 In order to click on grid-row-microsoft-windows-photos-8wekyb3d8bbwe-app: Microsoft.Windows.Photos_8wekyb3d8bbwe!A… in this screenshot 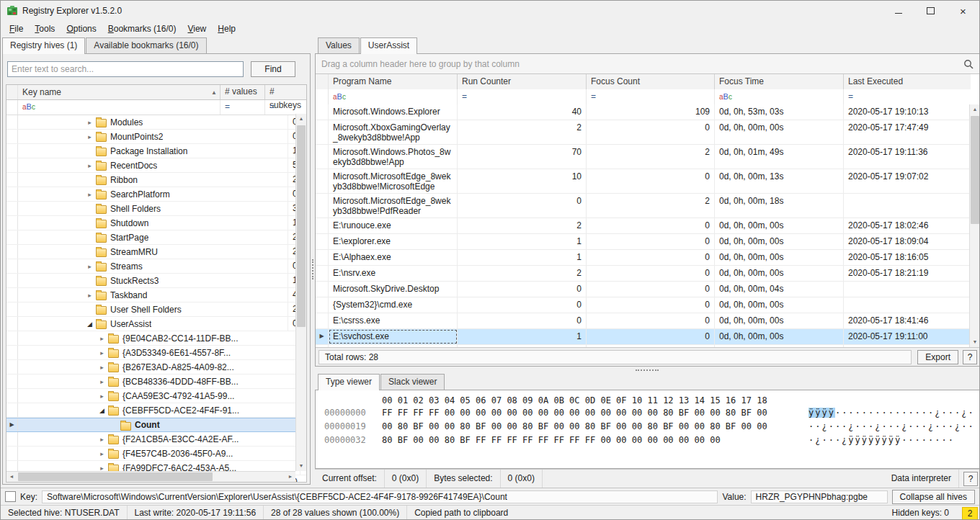, I will do `click(643, 157)`.